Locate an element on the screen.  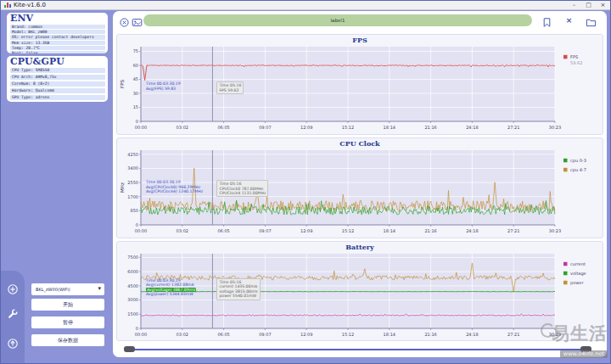
cpugpu-panel-title: CPU&GPU is located at coordinates (58, 62).